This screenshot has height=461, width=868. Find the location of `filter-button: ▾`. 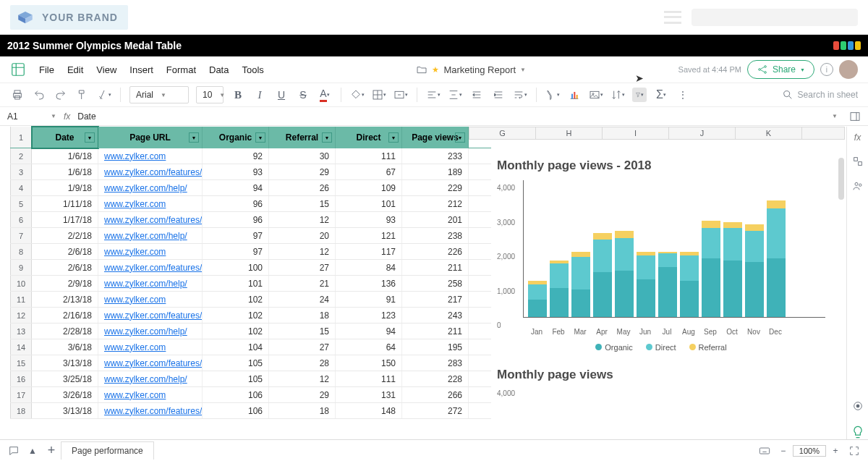

filter-button: ▾ is located at coordinates (639, 95).